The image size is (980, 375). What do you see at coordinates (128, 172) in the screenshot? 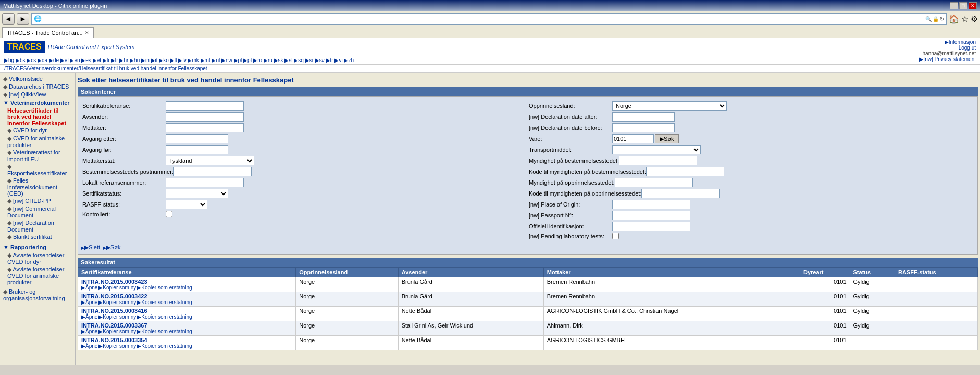
I see `label-postnummer: Bestemmelsesstedets postnummer:` at bounding box center [128, 172].